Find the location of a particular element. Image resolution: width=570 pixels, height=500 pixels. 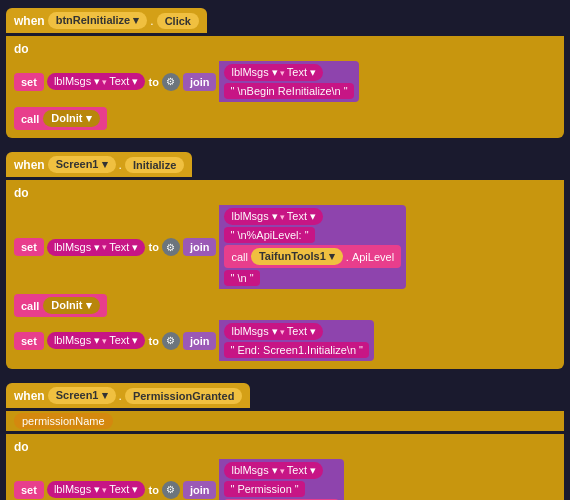

call-component-2: DoInit ▾ is located at coordinates (71, 306).